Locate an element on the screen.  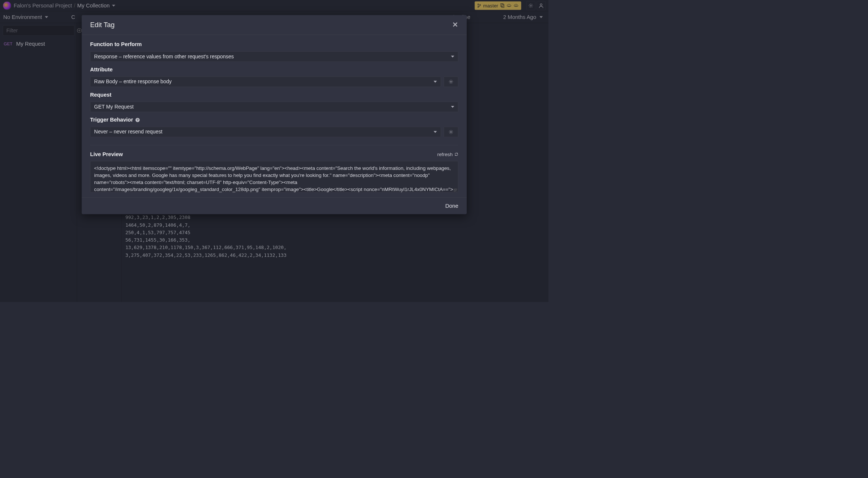
request-select: GET My Request is located at coordinates (274, 107).